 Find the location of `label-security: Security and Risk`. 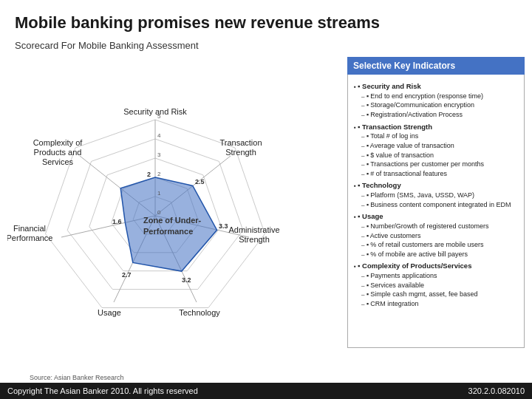

label-security: Security and Risk is located at coordinates (155, 112).